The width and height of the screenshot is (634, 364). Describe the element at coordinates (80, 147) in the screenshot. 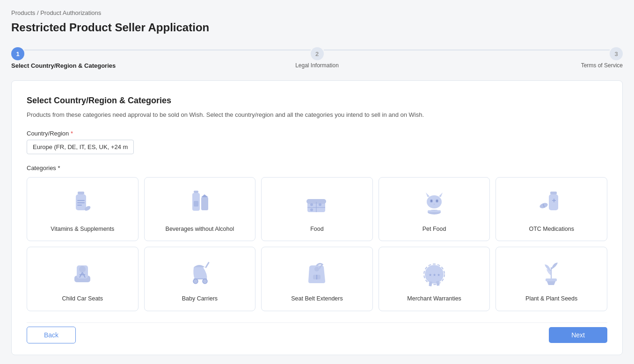

I see `country-select: Europe (FR, DE, IT, ES, UK, +24 m` at that location.